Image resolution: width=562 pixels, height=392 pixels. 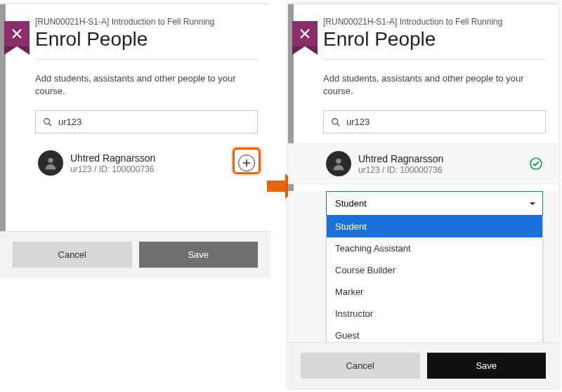 I want to click on role-option-marker: Marker, so click(x=434, y=292).